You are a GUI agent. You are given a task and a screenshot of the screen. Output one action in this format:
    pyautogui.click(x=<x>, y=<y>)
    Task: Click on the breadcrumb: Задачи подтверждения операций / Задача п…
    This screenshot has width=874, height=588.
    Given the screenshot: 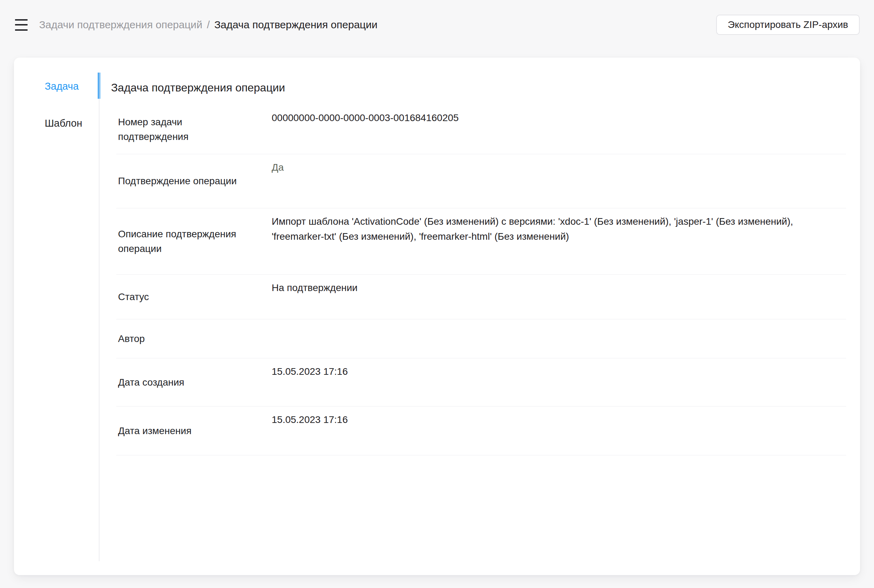 What is the action you would take?
    pyautogui.click(x=378, y=25)
    